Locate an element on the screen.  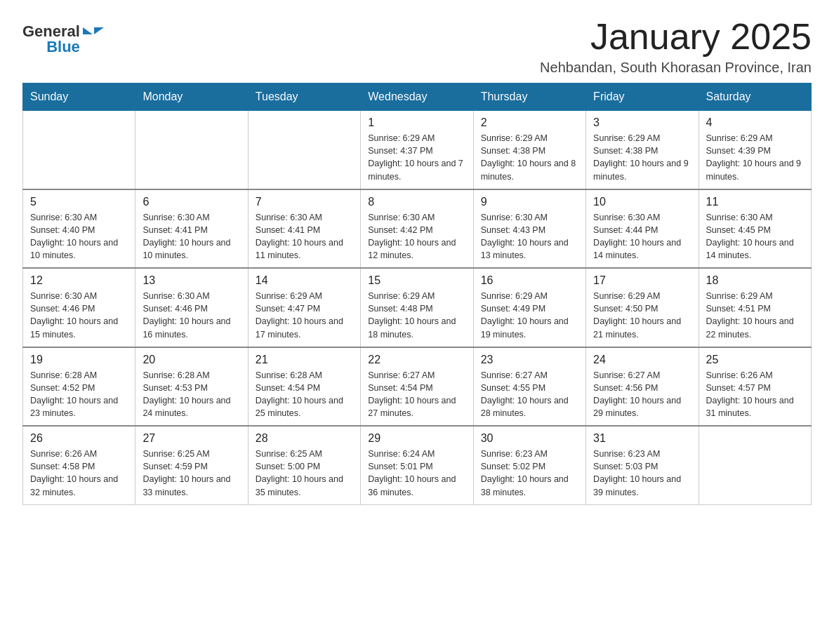
calendar-cell: 12Sunrise: 6:30 AM Sunset: 4:46 PM Dayli… is located at coordinates (79, 307).